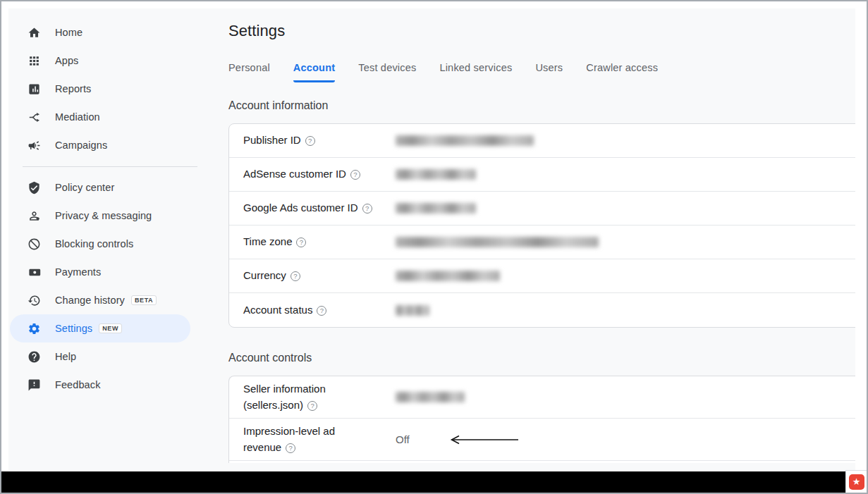  I want to click on table-row-seller-information-sellers-json: Seller information (sellers.json)?, so click(542, 397).